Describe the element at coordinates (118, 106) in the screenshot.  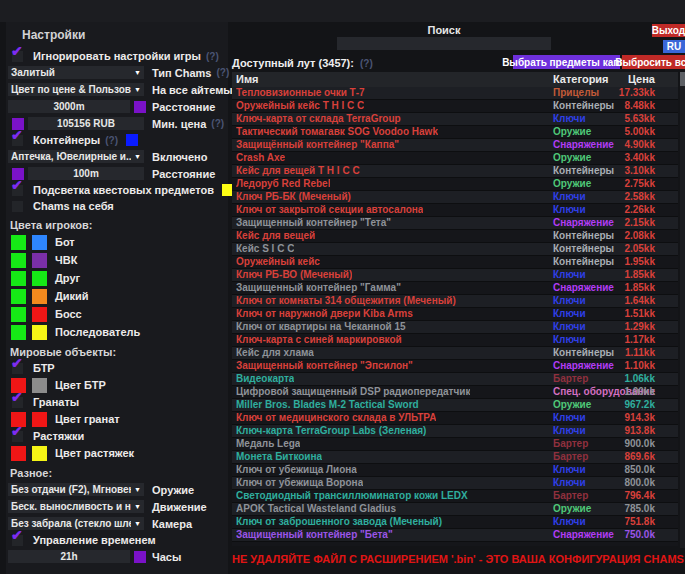
I see `sidebar-row-input-3: 3000mРасстояние` at that location.